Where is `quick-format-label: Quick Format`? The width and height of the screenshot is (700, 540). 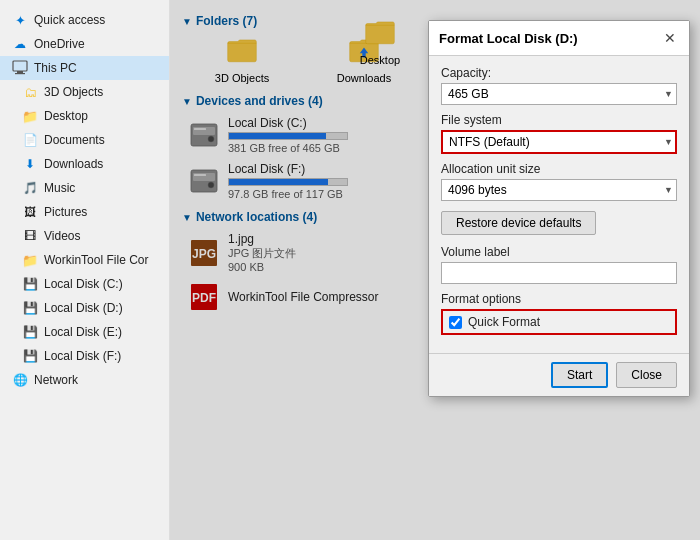
quick-format-label: Quick Format is located at coordinates (504, 322).